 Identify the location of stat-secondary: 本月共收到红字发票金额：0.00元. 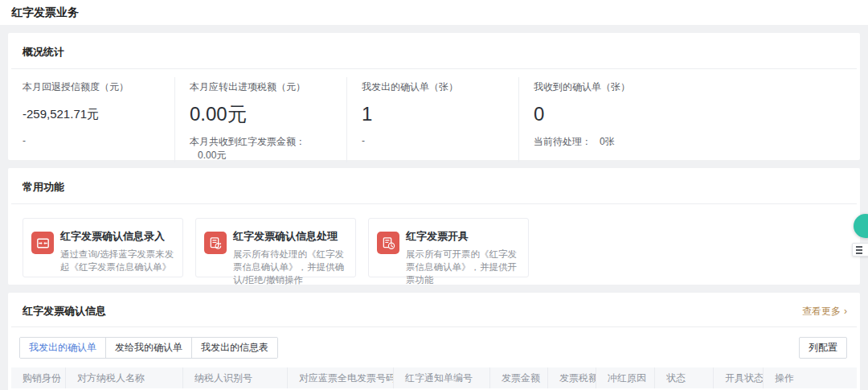
(260, 149).